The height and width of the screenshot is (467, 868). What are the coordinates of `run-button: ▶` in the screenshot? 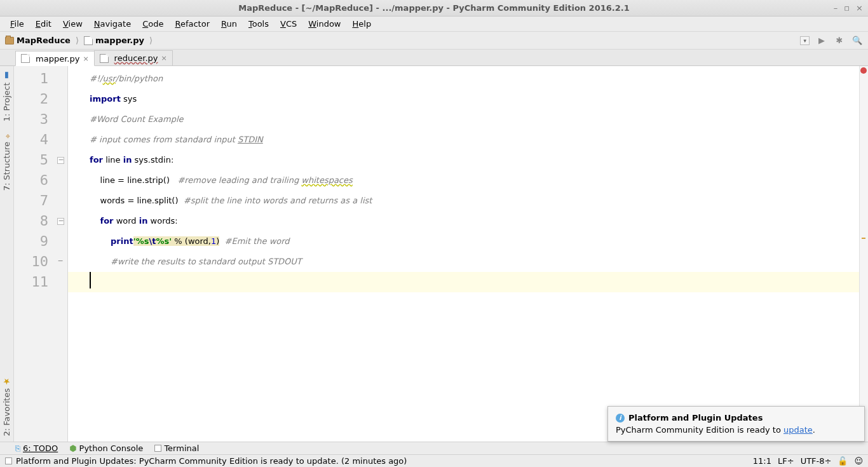 It's located at (822, 41).